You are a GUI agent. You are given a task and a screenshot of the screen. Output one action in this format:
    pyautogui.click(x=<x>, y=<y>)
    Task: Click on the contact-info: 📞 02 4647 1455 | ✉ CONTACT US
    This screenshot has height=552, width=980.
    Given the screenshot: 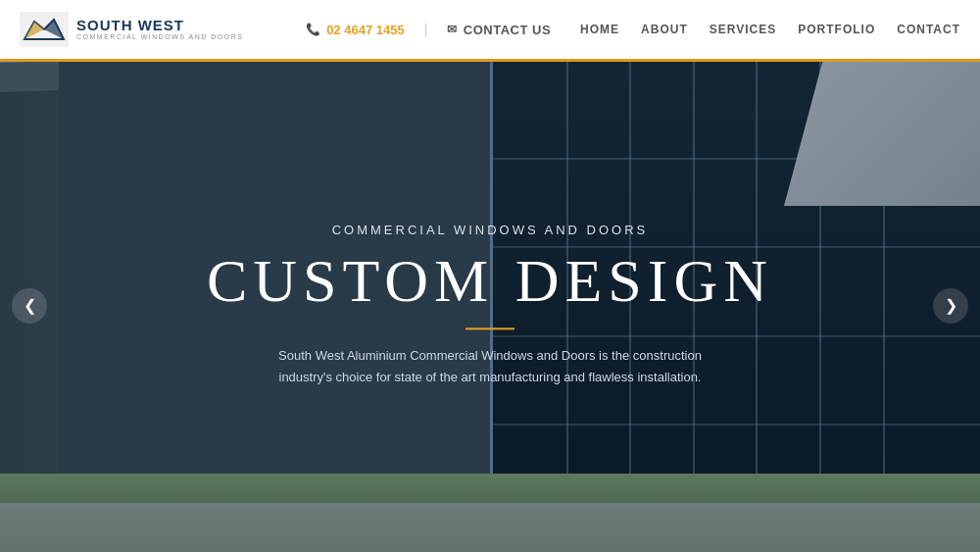 What is the action you would take?
    pyautogui.click(x=428, y=29)
    